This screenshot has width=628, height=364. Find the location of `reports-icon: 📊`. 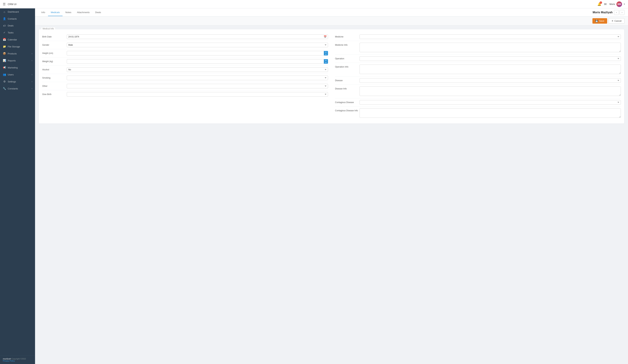

reports-icon: 📊 is located at coordinates (4, 61).